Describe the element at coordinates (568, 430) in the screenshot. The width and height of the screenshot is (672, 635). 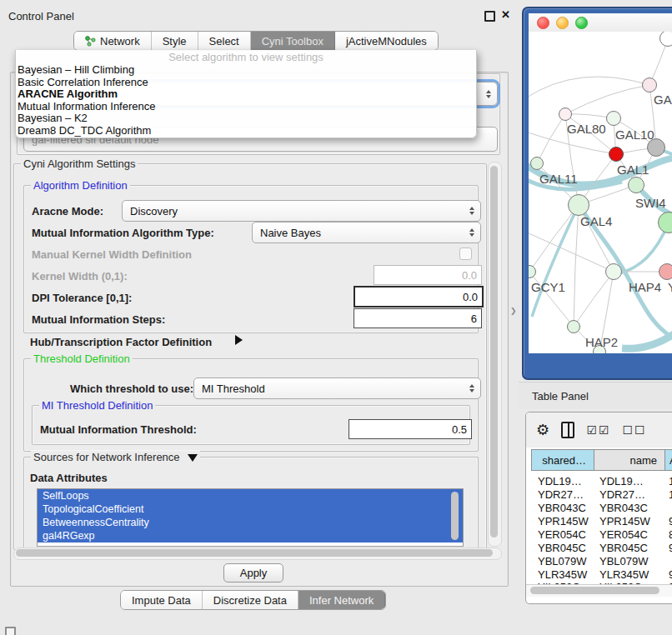
I see `split-columns-icon` at that location.